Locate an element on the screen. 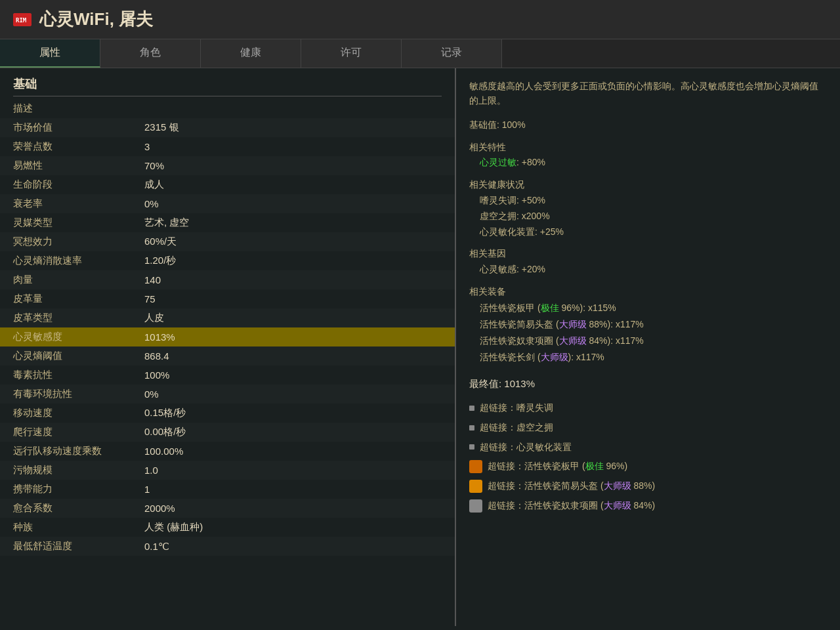 Image resolution: width=840 pixels, height=630 pixels. stat-row: 污物规模1.0 is located at coordinates (227, 470).